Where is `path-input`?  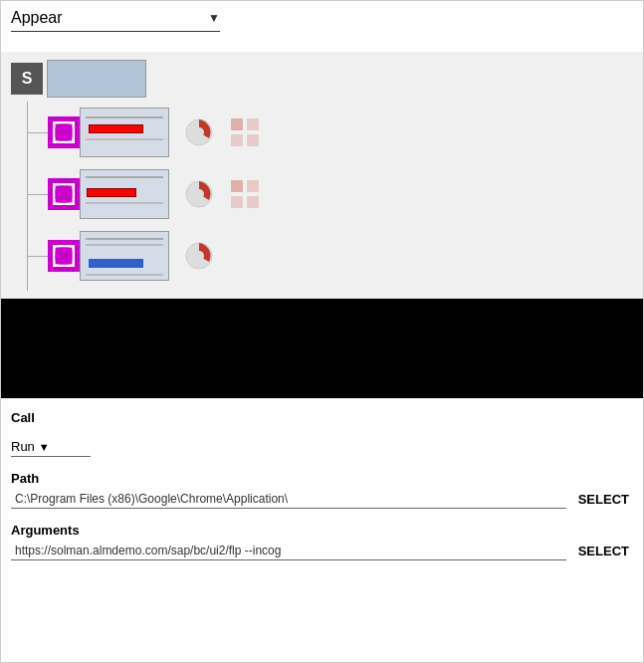 path-input is located at coordinates (289, 500).